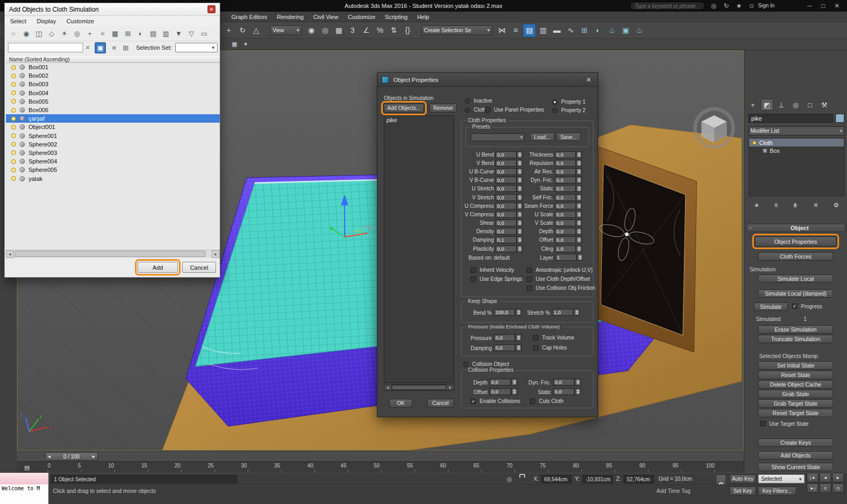 The image size is (847, 504). Describe the element at coordinates (113, 127) in the screenshot. I see `scene-object-row: Object001` at that location.